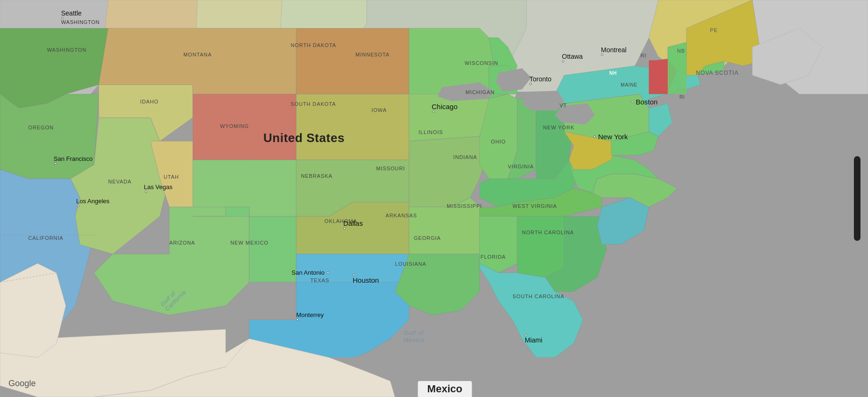 This screenshot has width=868, height=397. What do you see at coordinates (93, 202) in the screenshot?
I see `city-los-angeles: Los Angeles` at bounding box center [93, 202].